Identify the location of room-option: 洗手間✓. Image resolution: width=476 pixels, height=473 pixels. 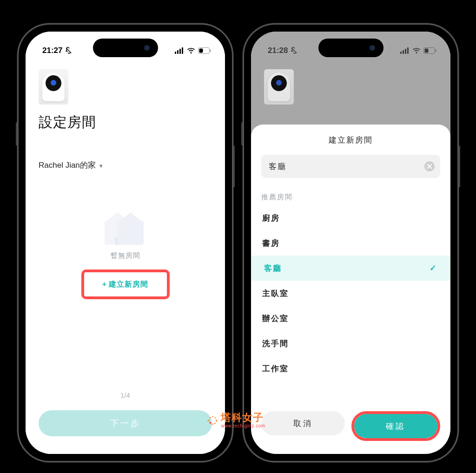
(350, 343).